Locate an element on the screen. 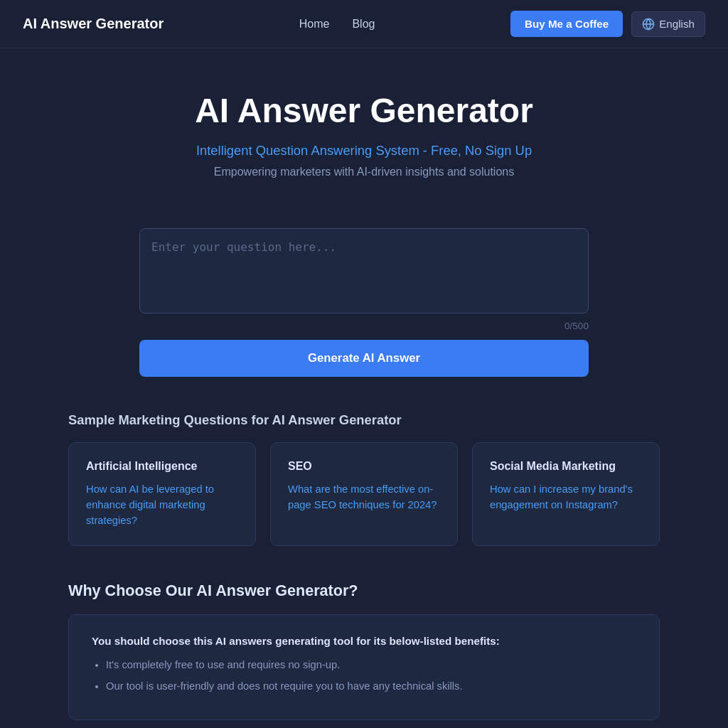 The height and width of the screenshot is (728, 728). nav-blog: Blog is located at coordinates (363, 24).